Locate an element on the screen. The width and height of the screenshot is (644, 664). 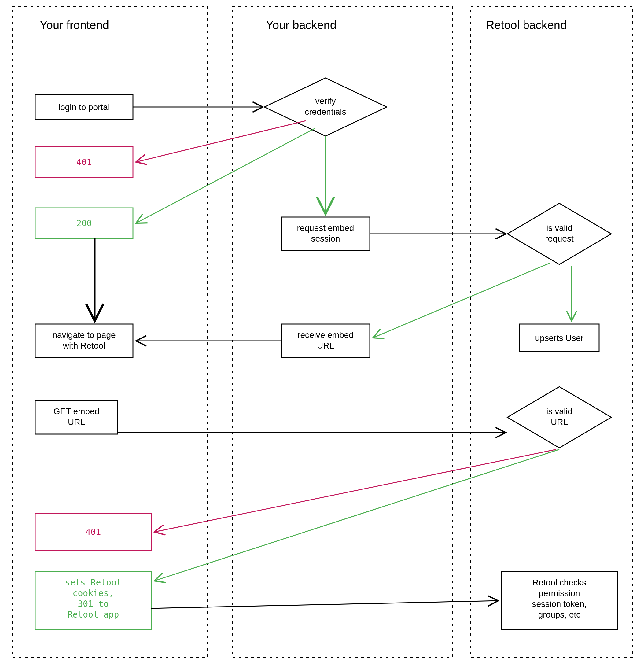
node-navigate-t1: navigate to page is located at coordinates (84, 335).